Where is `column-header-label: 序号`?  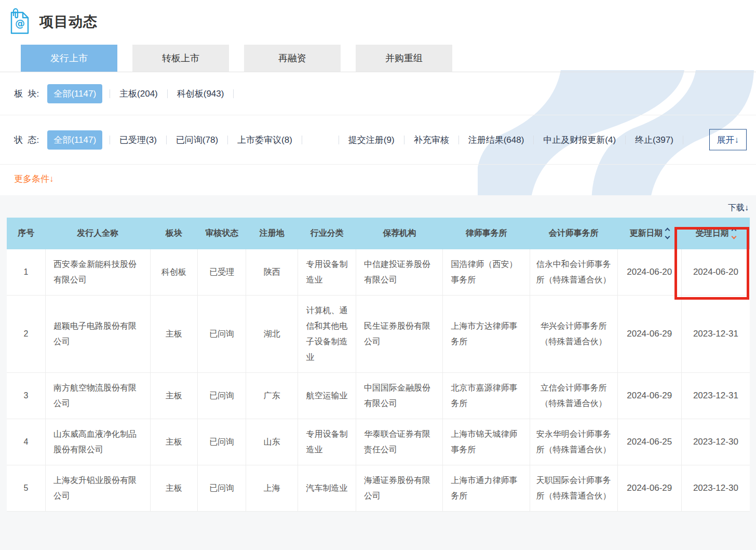 column-header-label: 序号 is located at coordinates (26, 234).